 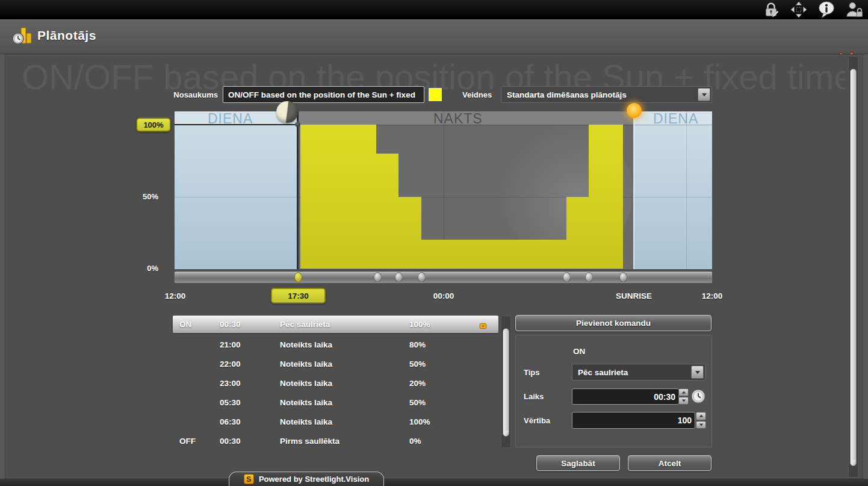 I want to click on table-row: 06:30 Noteikts laika 100%, so click(x=336, y=422).